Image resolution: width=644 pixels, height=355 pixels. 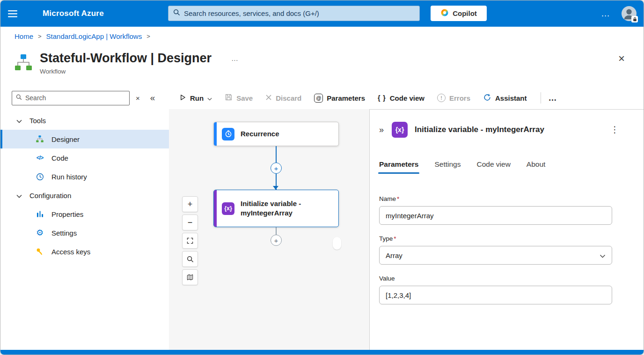 I want to click on bottom-accent-bar, so click(x=322, y=352).